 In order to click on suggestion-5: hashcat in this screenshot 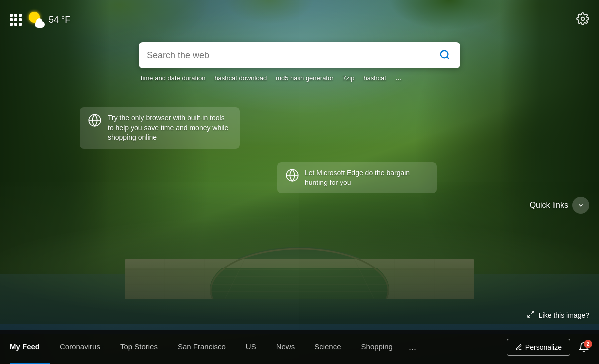, I will do `click(375, 78)`.